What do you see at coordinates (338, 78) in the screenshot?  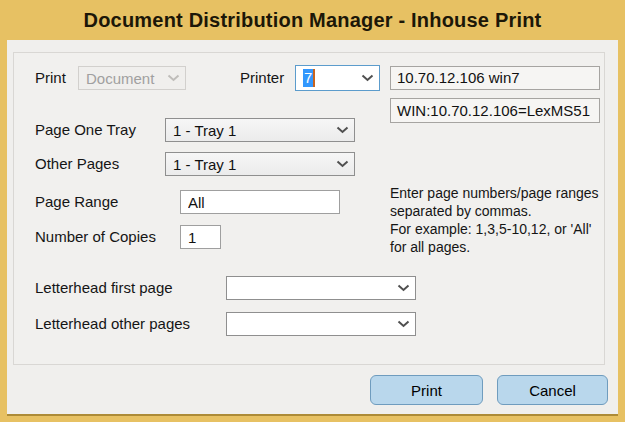 I see `printer-dropdown: 7` at bounding box center [338, 78].